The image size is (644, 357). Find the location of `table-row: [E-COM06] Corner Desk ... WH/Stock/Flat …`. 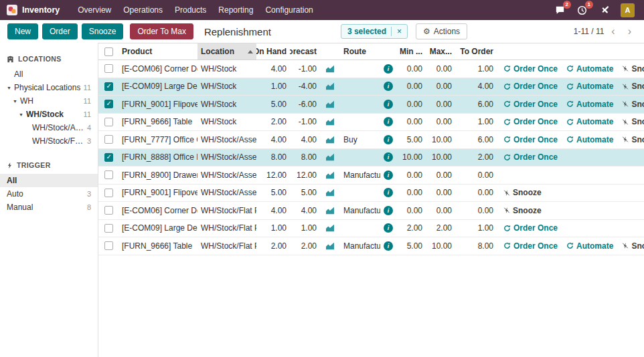

table-row: [E-COM06] Corner Desk ... WH/Stock/Flat … is located at coordinates (371, 211).